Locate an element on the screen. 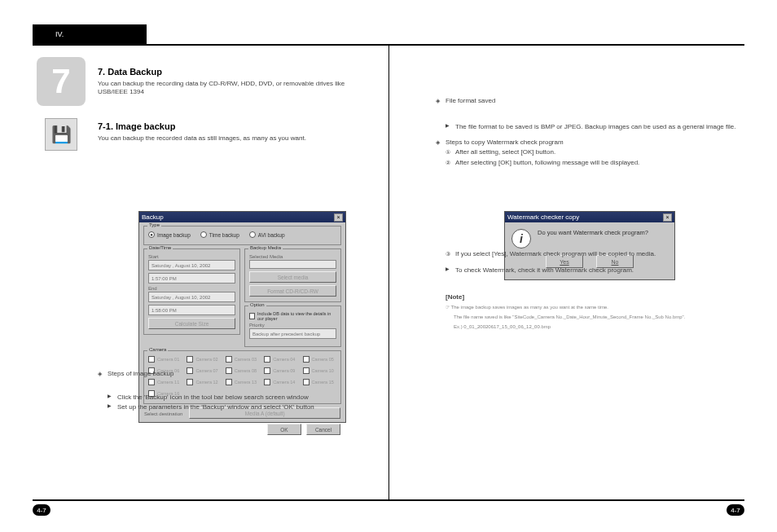  li-step2: After selecting [OK] button, following m… is located at coordinates (591, 163).